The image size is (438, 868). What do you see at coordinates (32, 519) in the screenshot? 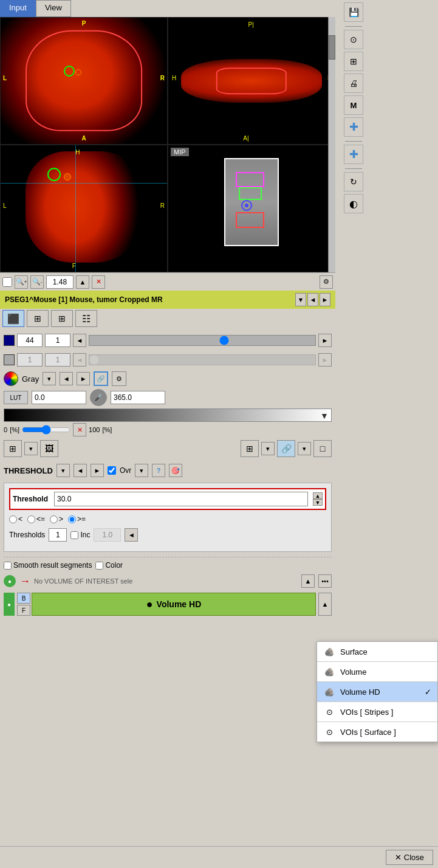
I see `radio-lte` at bounding box center [32, 519].